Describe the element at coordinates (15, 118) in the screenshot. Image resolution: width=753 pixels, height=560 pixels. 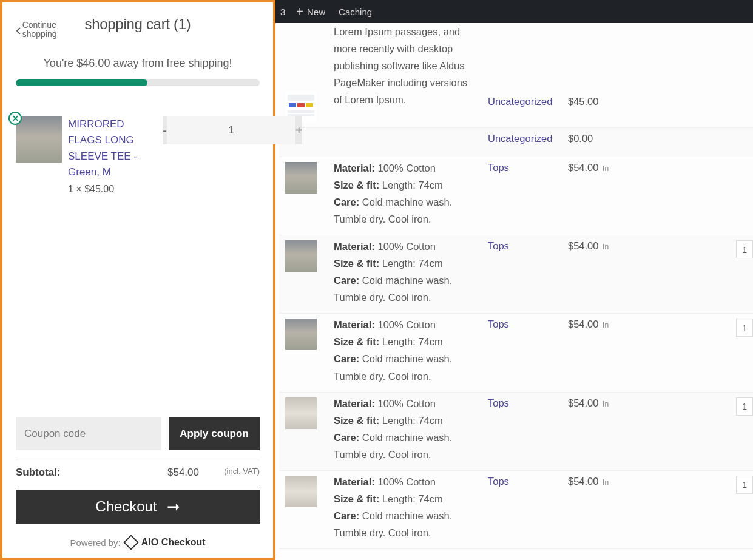
I see `remove-item-button` at that location.